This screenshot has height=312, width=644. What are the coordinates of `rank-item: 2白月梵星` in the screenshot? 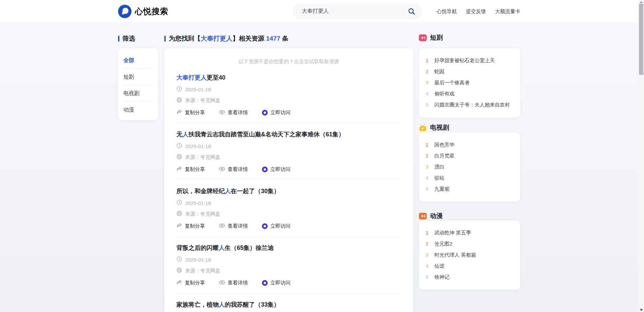 It's located at (470, 156).